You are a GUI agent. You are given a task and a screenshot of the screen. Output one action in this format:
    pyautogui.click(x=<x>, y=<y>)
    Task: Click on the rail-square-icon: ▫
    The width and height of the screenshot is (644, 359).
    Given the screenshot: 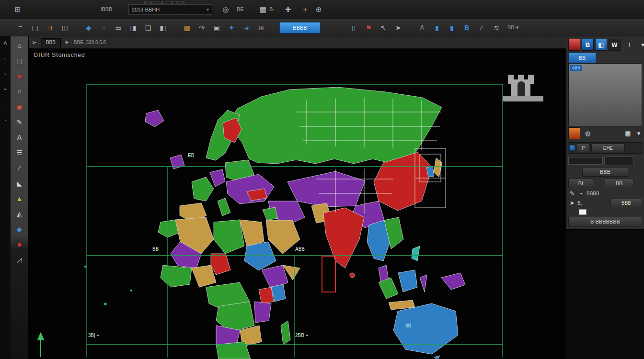 What is the action you would take?
    pyautogui.click(x=5, y=58)
    